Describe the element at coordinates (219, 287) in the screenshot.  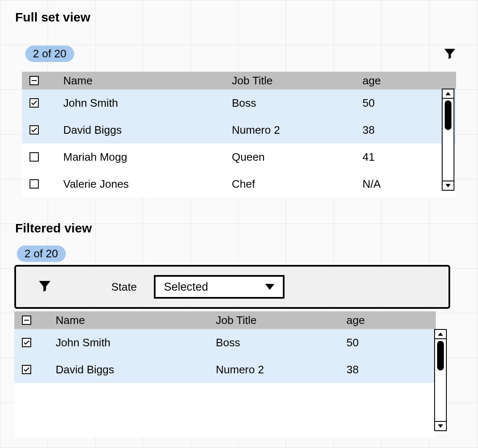
I see `state-select: Selected` at that location.